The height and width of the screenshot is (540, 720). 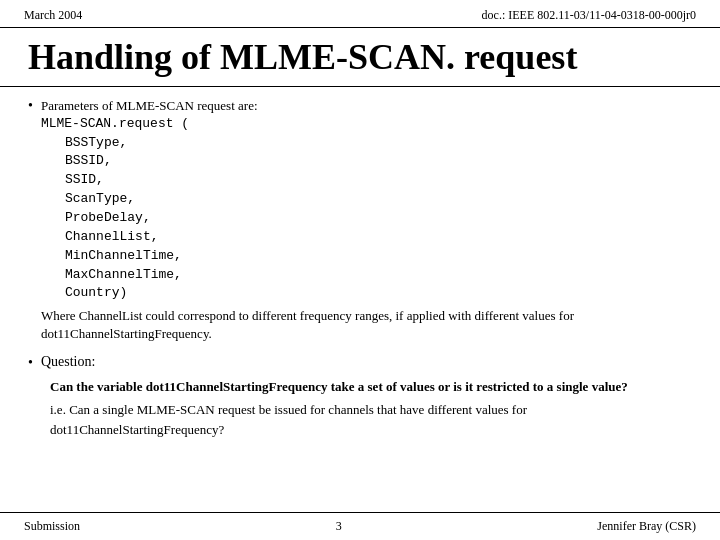 I want to click on italic-question: i.e. Can a single MLME-SCAN request be i…, so click(x=371, y=420).